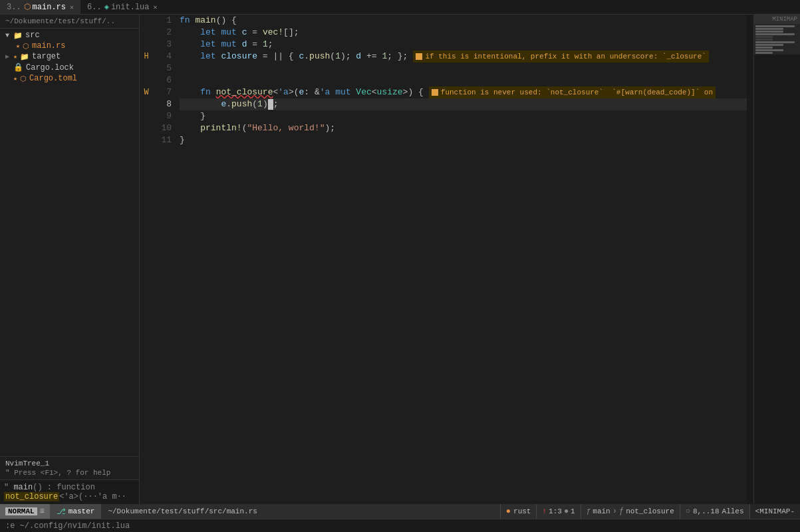 The height and width of the screenshot is (532, 800). Describe the element at coordinates (47, 57) in the screenshot. I see `target-label: target` at that location.